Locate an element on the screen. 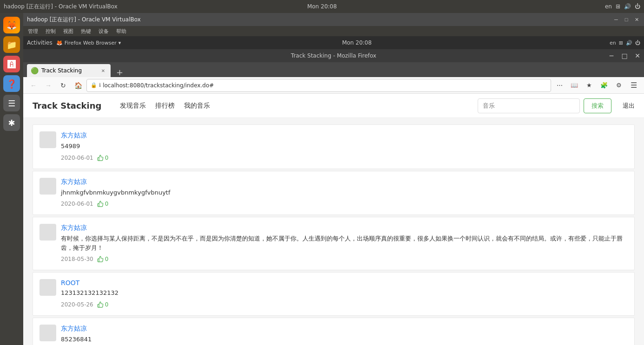 This screenshot has width=644, height=345. taskbar-clock: Mon 20:08 is located at coordinates (357, 43).